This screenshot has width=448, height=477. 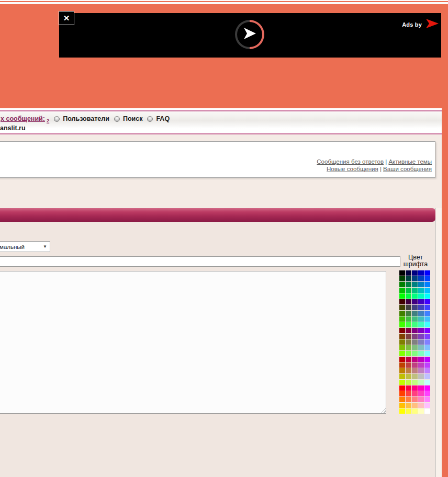 What do you see at coordinates (421, 382) in the screenshot?
I see `color-swatch-BFFFBF` at bounding box center [421, 382].